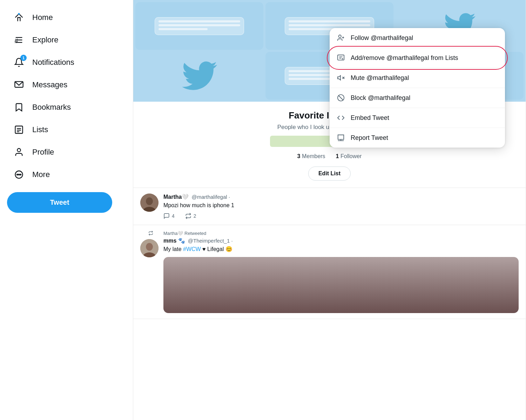 The height and width of the screenshot is (420, 526). What do you see at coordinates (341, 216) in the screenshot?
I see `tweet-actions-1: 4 2` at bounding box center [341, 216].